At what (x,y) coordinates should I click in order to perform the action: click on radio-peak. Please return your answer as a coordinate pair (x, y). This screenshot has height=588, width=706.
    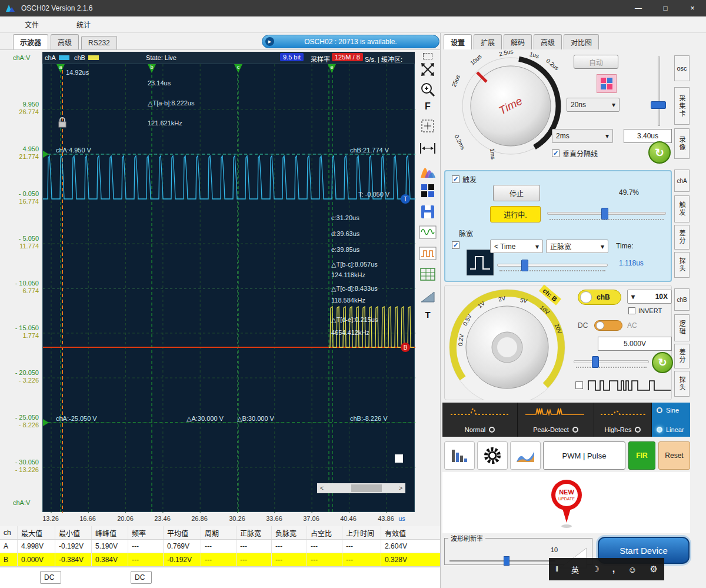
    Looking at the image, I should click on (575, 430).